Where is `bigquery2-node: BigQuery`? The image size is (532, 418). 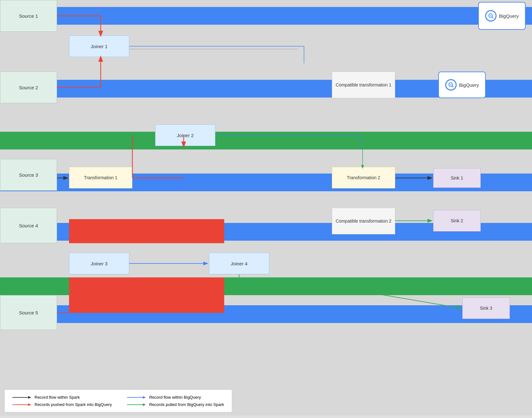
bigquery2-node: BigQuery is located at coordinates (462, 85).